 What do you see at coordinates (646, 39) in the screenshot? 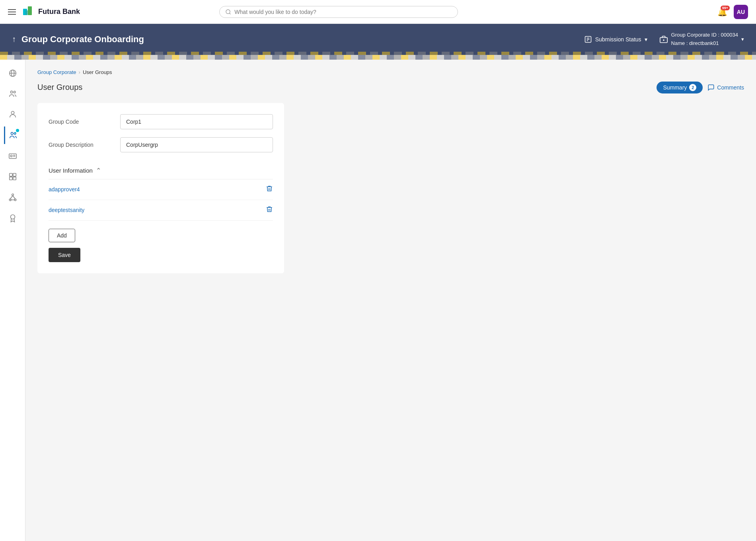
I see `submission-chevron-icon: ▾` at bounding box center [646, 39].